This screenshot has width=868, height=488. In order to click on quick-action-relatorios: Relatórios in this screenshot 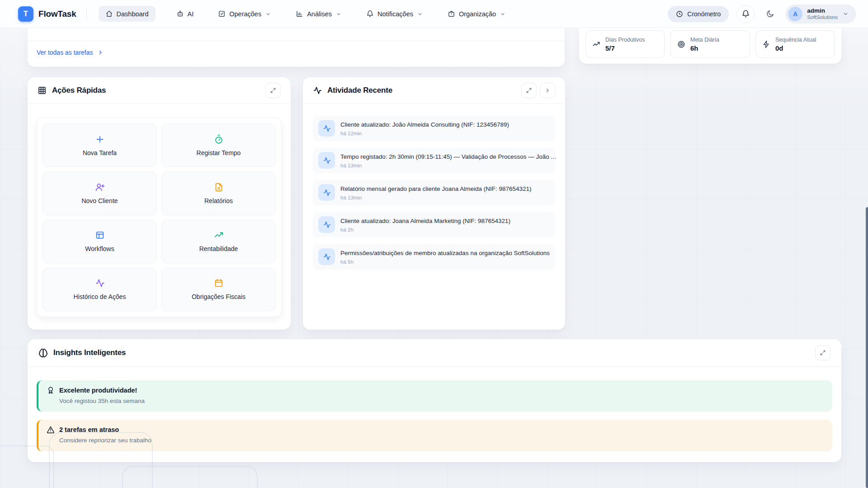, I will do `click(219, 193)`.